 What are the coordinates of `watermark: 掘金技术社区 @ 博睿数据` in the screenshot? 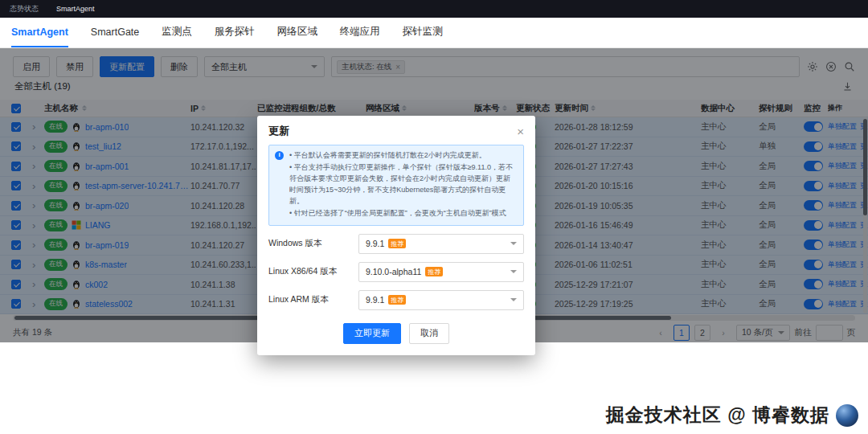 It's located at (732, 415).